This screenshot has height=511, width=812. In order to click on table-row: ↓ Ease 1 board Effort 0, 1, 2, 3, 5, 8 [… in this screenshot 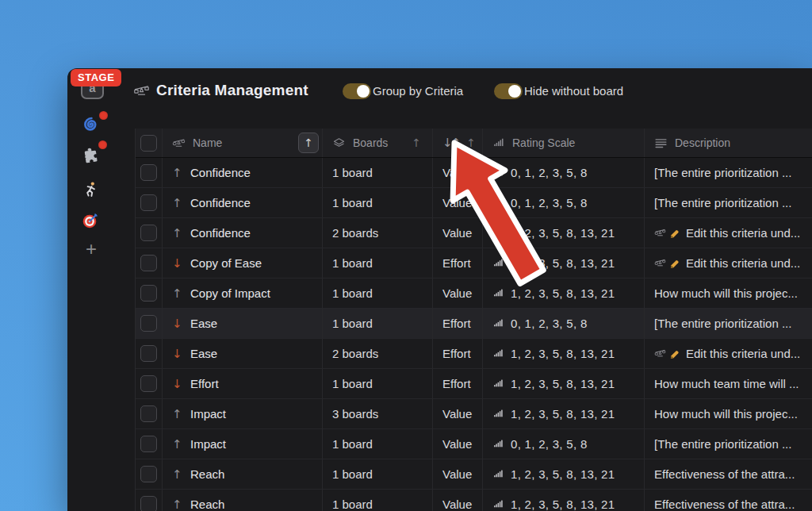, I will do `click(474, 324)`.